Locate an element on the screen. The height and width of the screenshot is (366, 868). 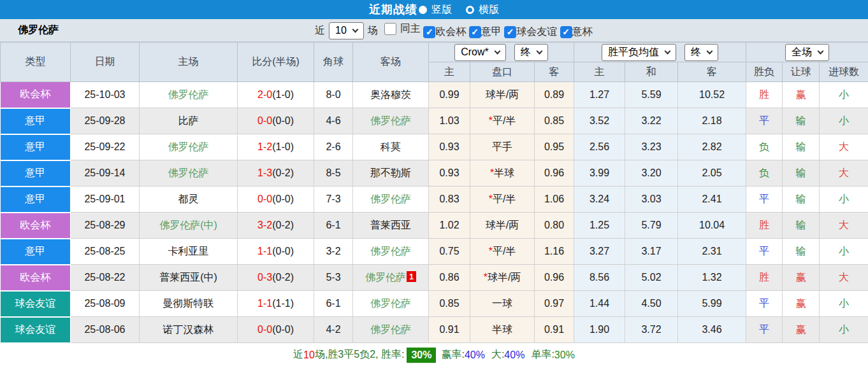
filters-group: 近 10 场 同主 ✓ 欧会杯 ✓ 意甲 ✓ 球会友谊 ✓ 意杯 is located at coordinates (454, 31).